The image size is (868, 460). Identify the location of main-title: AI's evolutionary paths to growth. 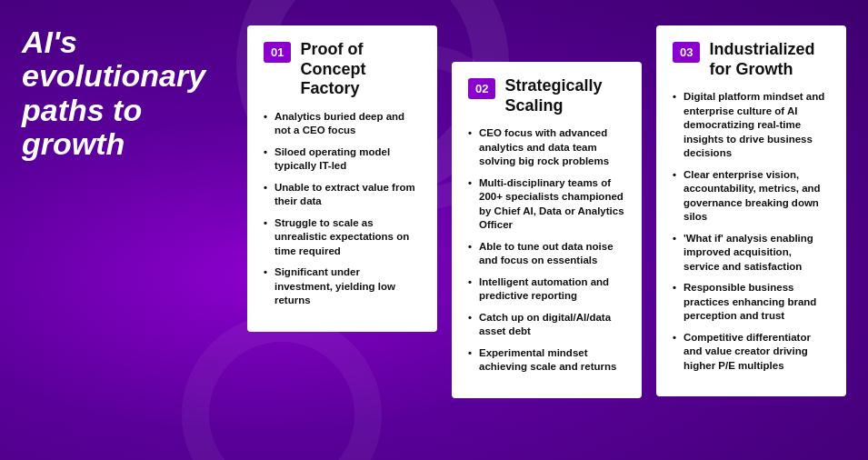
(126, 94).